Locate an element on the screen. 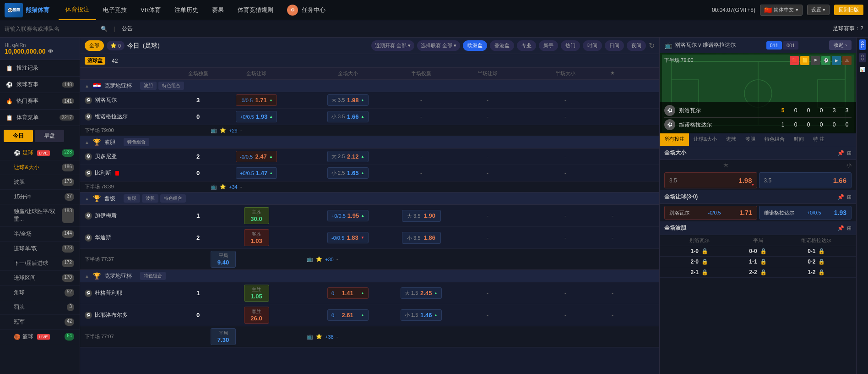 The height and width of the screenshot is (374, 868). sidebar-item-goal-range: 进球区间 170 is located at coordinates (40, 278).